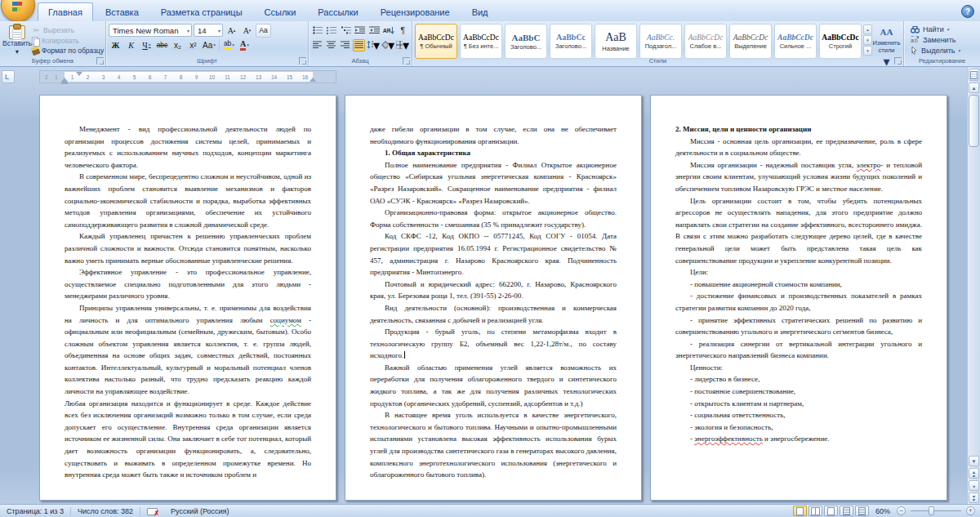  What do you see at coordinates (799, 273) in the screenshot?
I see `paragraph: Цели:` at bounding box center [799, 273].